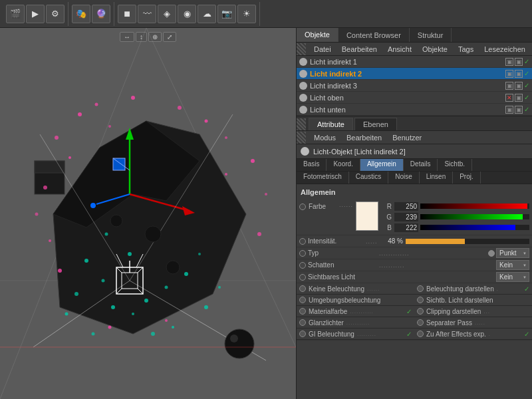 This screenshot has width=532, height=399. I want to click on toolbar-icon-play: ▶, so click(35, 14).